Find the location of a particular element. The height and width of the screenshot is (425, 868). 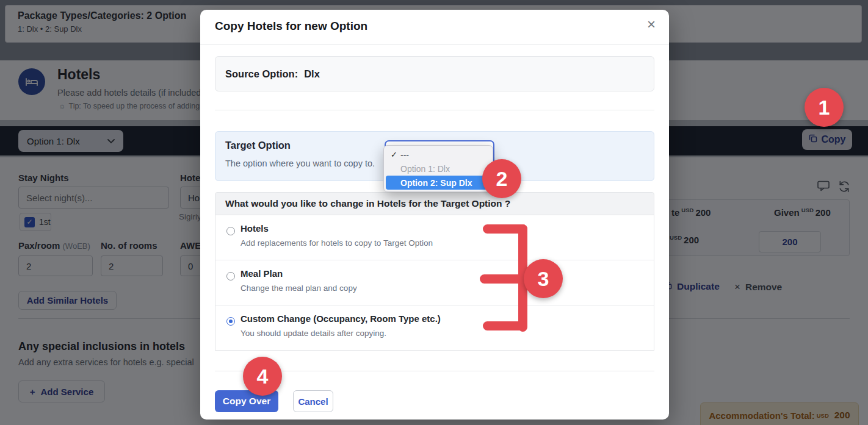

dropdown-item-option2: Option 2: Sup Dlx is located at coordinates (438, 183).